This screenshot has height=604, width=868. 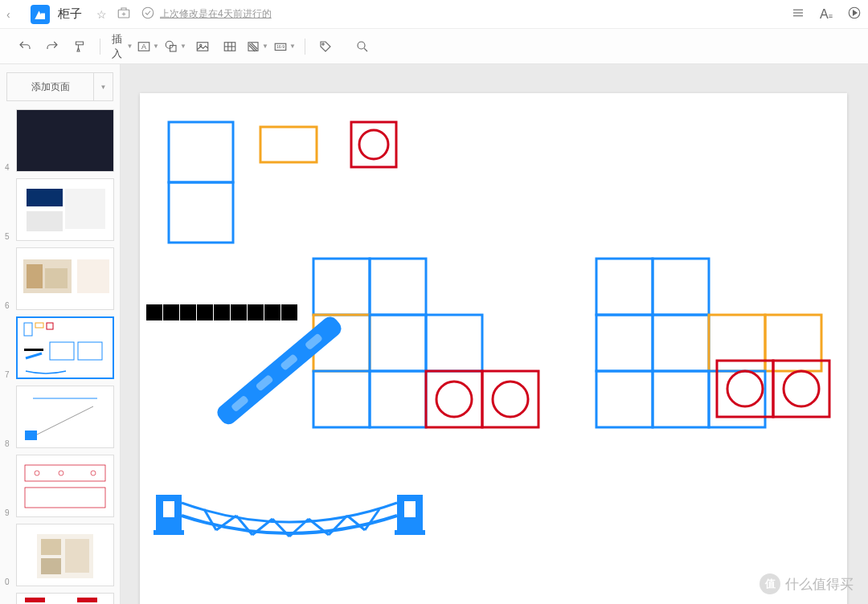 I want to click on svg-text: 16:9, so click(x=280, y=47).